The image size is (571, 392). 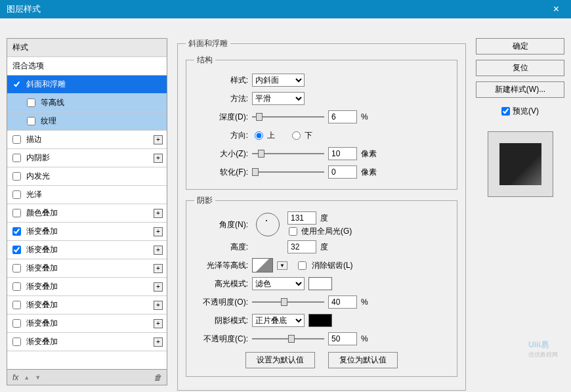 I want to click on direction-up-radio, so click(x=259, y=135).